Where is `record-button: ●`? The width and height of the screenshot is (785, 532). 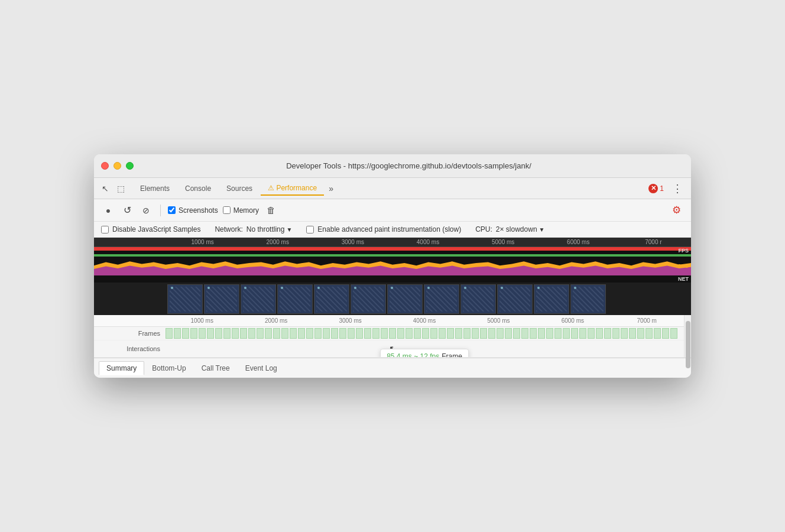 record-button: ● is located at coordinates (108, 210).